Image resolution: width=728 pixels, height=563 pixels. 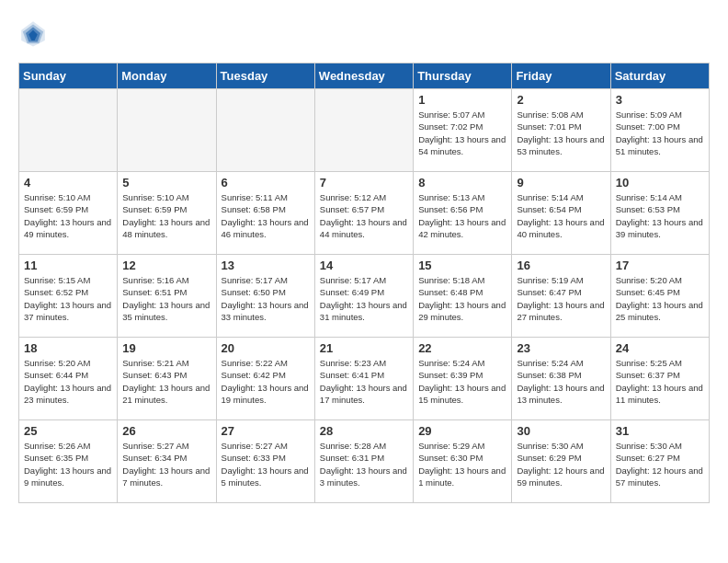 I want to click on calendar-cell: 25Sunrise: 5:26 AMSunset: 6:35 PMDayligh…, so click(x=68, y=462).